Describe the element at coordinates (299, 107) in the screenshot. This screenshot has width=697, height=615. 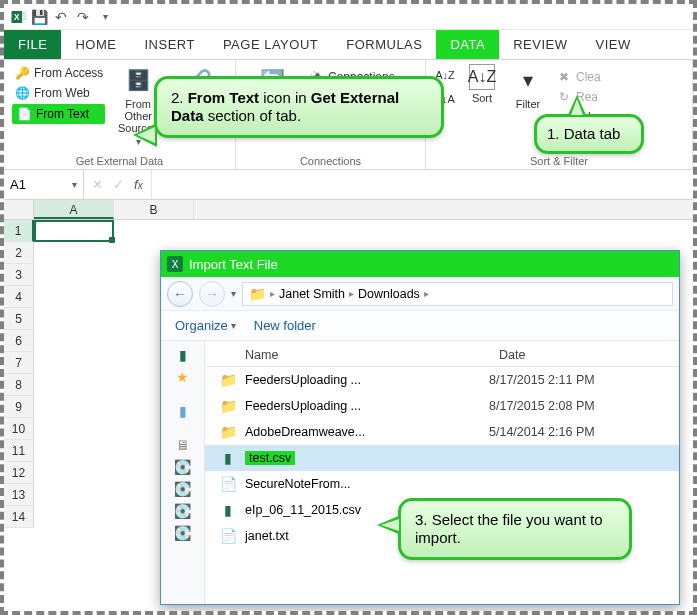
I see `annotation-from-text: 2. From Text icon in Get External Data s…` at that location.